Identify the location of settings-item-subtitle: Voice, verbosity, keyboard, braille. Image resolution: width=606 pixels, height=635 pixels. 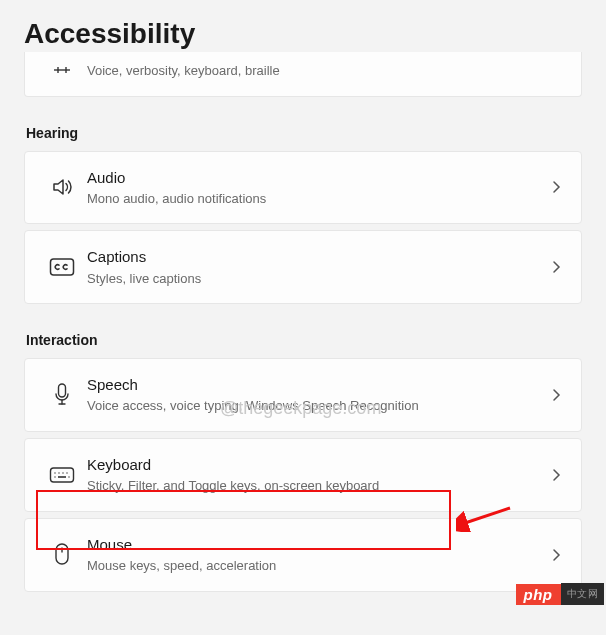
(325, 71).